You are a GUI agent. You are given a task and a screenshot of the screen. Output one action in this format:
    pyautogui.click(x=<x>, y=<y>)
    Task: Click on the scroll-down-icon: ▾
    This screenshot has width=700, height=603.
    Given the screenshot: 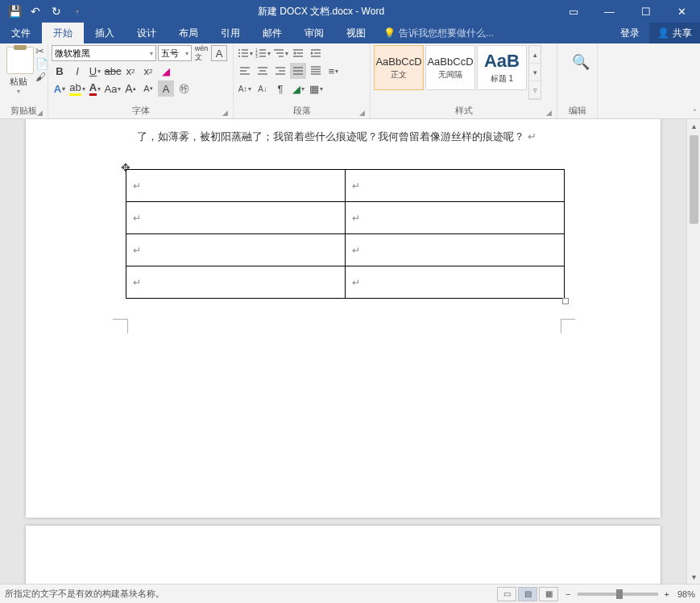 What is the action you would take?
    pyautogui.click(x=694, y=576)
    